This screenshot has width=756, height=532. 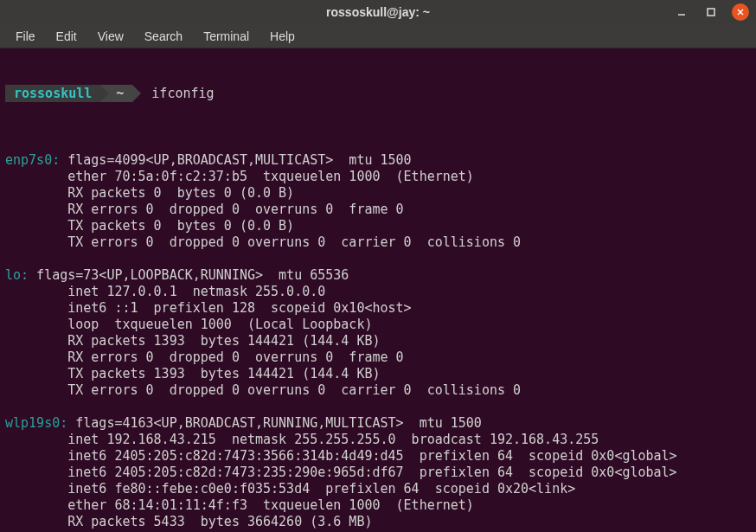 What do you see at coordinates (227, 36) in the screenshot?
I see `menu-terminal: Terminal` at bounding box center [227, 36].